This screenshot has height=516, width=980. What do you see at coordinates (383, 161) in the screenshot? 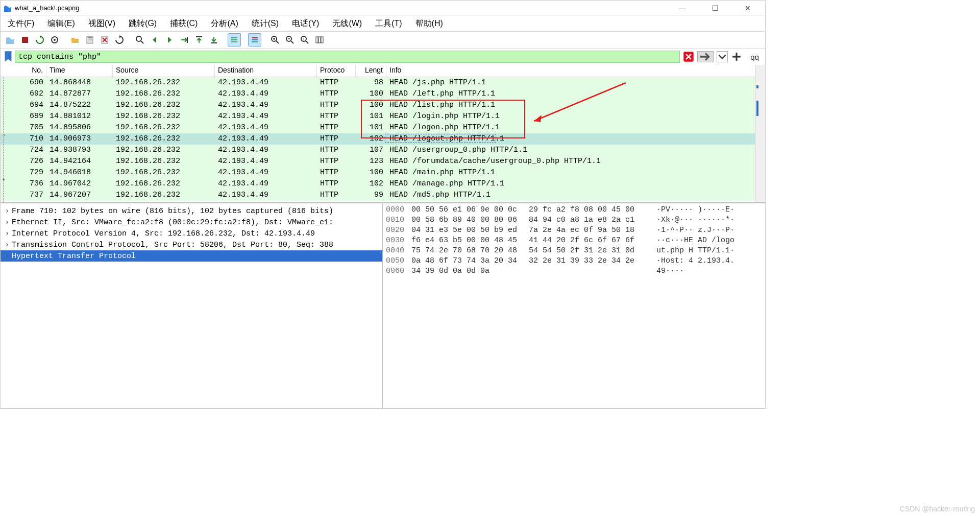
I see `packet-row: 72614.942164192.168.26.23242.193.4.49HTT…` at bounding box center [383, 161].